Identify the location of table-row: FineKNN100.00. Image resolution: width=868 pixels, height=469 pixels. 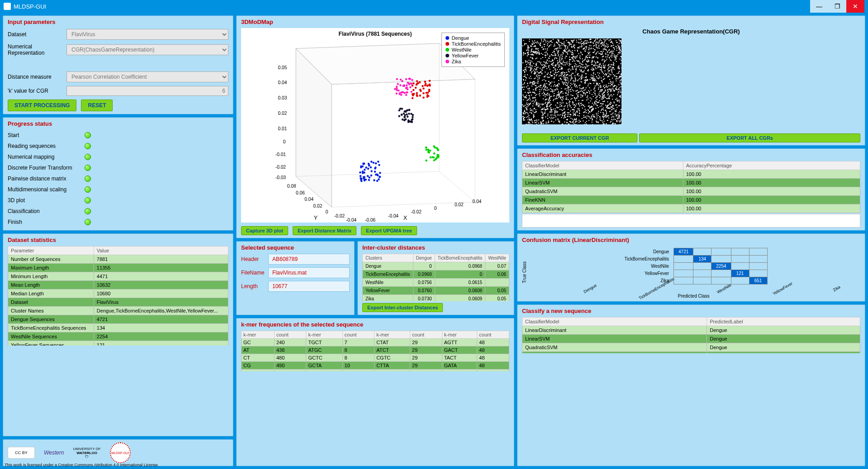
(691, 200).